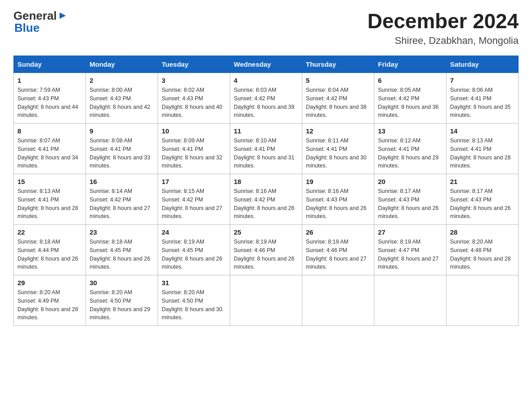  I want to click on day-info: Sunrise: 8:02 AMSunset: 4:43 PMDaylight:…, so click(192, 103).